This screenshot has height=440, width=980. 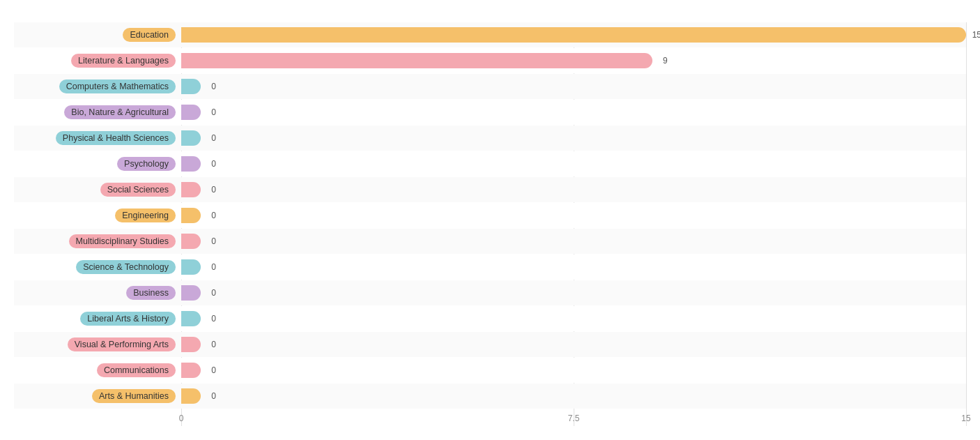 What do you see at coordinates (665, 61) in the screenshot?
I see `bar-value: 9` at bounding box center [665, 61].